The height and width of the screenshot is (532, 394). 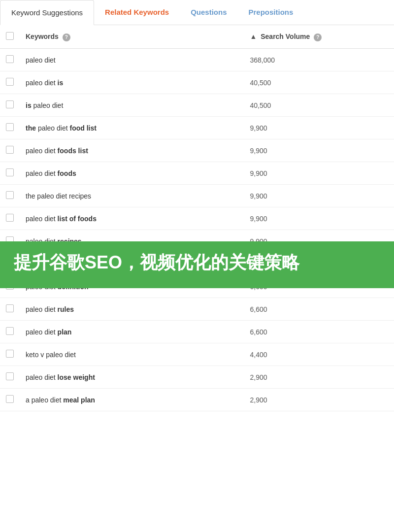 What do you see at coordinates (61, 219) in the screenshot?
I see `keyword-text: paleo diet list of foods` at bounding box center [61, 219].